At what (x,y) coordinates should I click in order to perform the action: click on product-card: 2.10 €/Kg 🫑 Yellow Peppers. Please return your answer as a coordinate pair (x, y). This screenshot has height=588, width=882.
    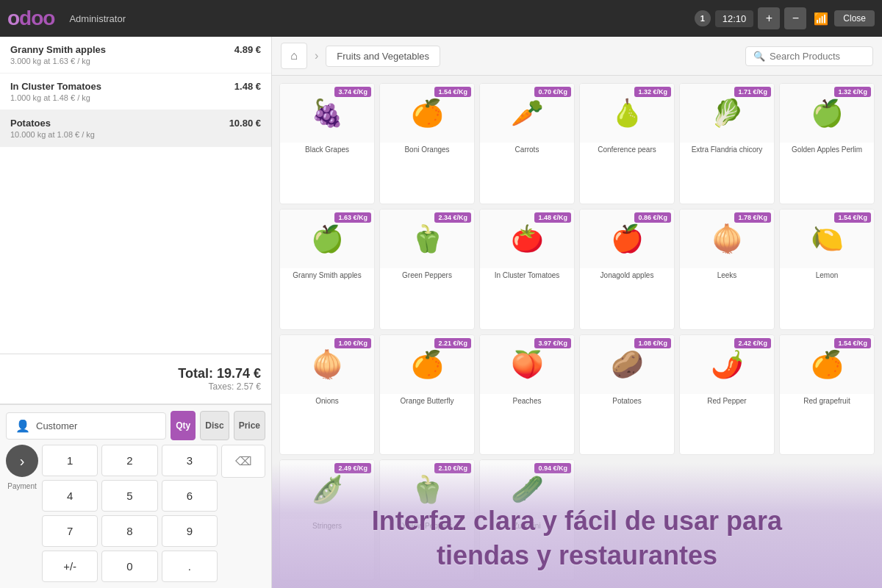
    Looking at the image, I should click on (427, 520).